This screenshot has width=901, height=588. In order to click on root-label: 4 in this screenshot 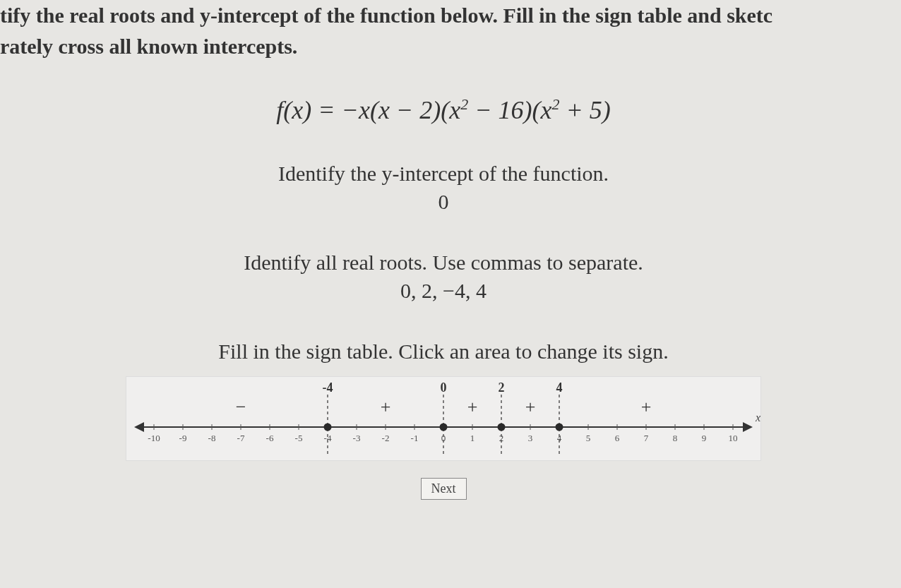, I will do `click(559, 388)`.